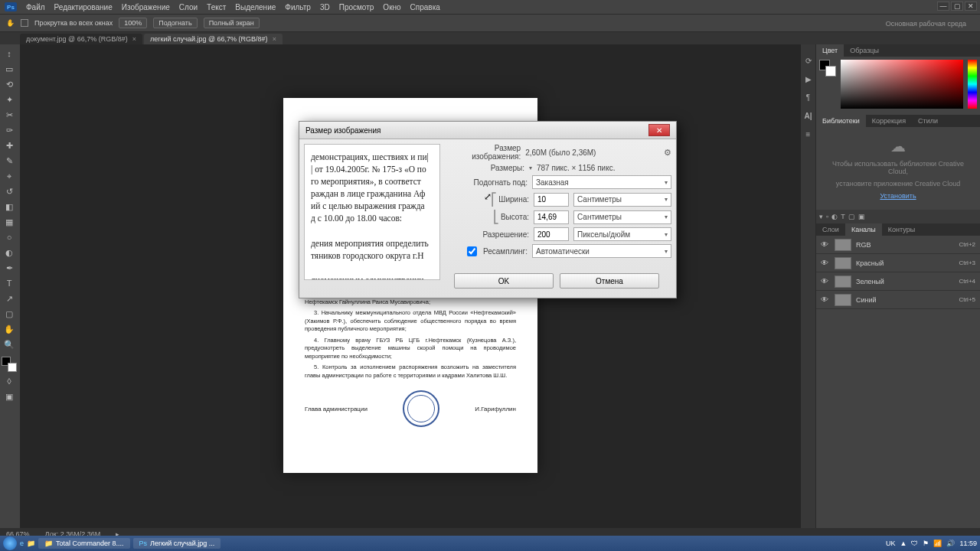 Image resolution: width=980 pixels, height=551 pixels. I want to click on color-spectrum, so click(902, 84).